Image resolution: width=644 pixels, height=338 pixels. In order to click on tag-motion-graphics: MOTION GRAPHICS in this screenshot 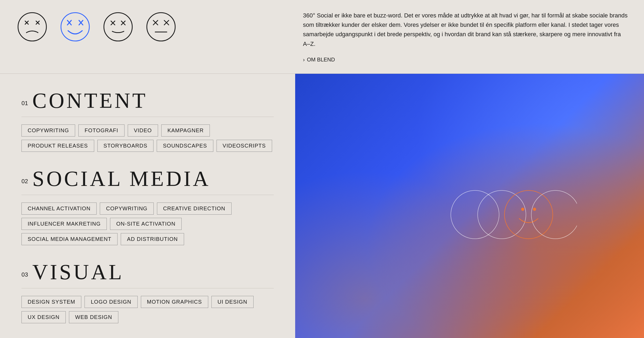, I will do `click(174, 302)`.